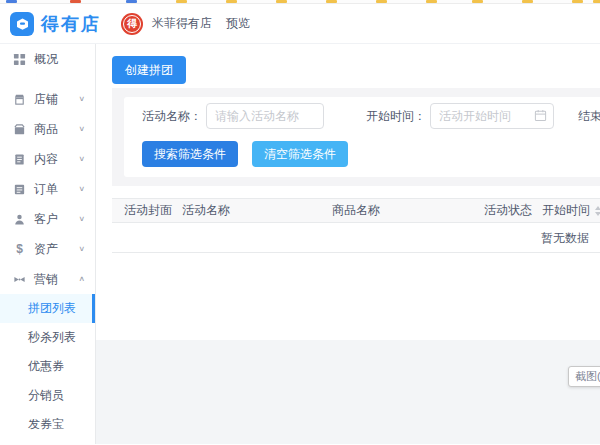  Describe the element at coordinates (56, 280) in the screenshot. I see `sidebar-item-label: 营销` at that location.